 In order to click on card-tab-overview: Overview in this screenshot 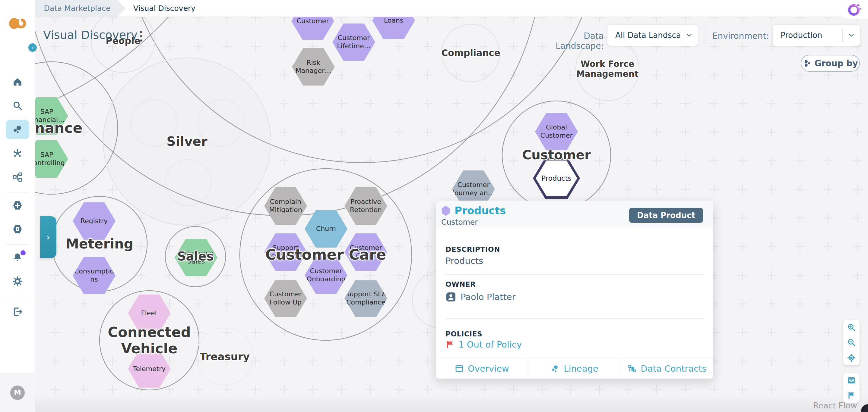, I will do `click(482, 369)`.